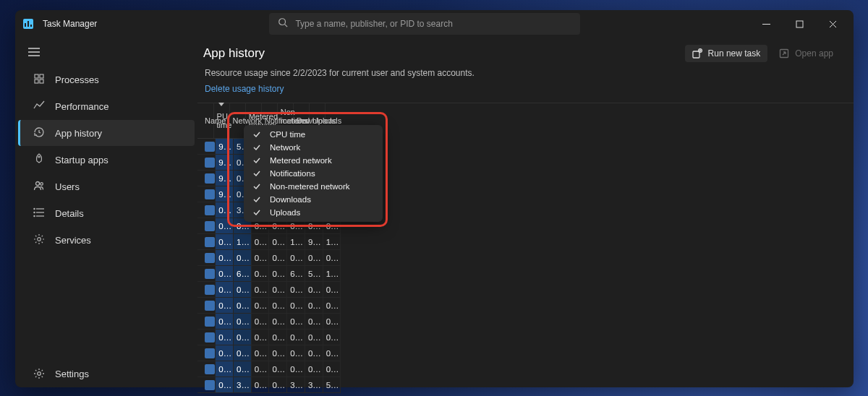 This screenshot has width=868, height=396. I want to click on search-box, so click(425, 24).